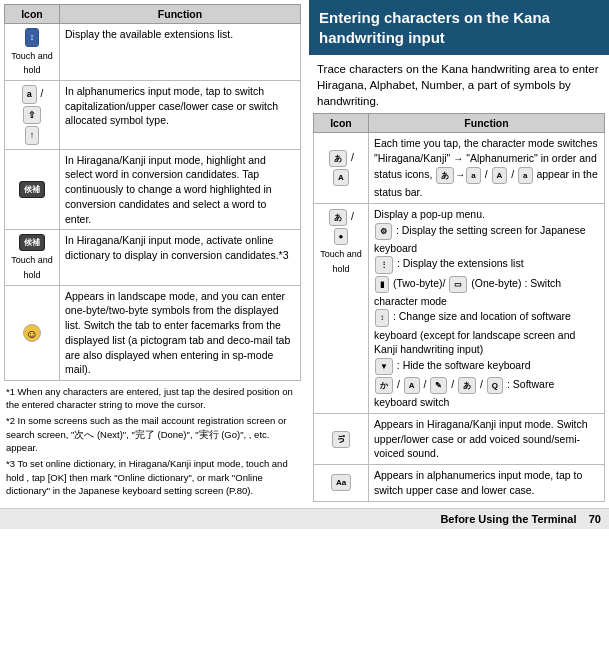 This screenshot has width=609, height=645. What do you see at coordinates (153, 114) in the screenshot?
I see `table-row: a / ⇧ ↑ In alphanumerics input mode, tap…` at bounding box center [153, 114].